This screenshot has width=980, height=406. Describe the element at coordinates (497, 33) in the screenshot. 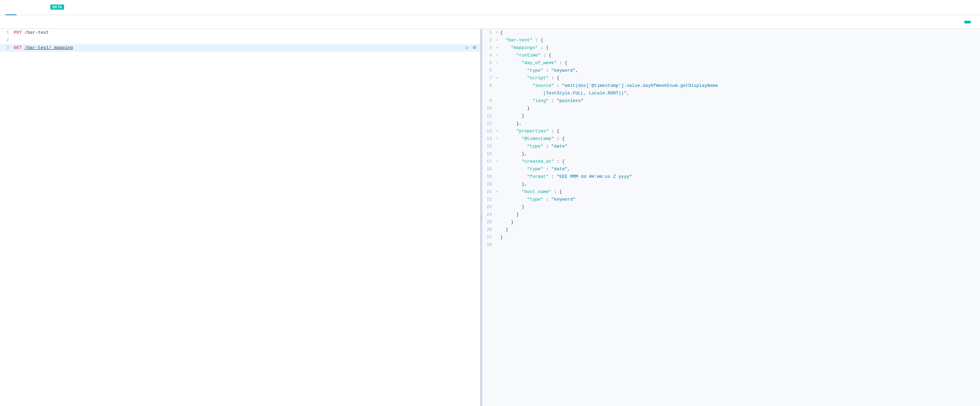

I see `fold-1: ▾` at that location.